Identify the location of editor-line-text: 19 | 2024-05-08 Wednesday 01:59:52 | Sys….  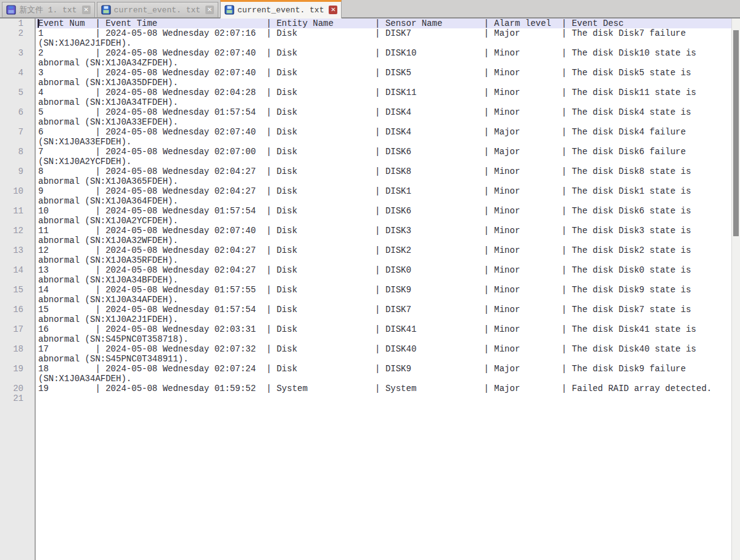
(384, 389).